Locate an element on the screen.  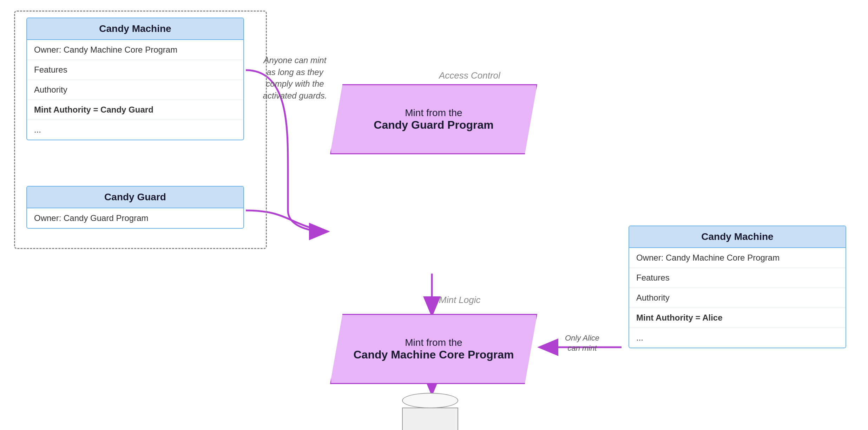
right-candy-machine-card: Candy Machine Owner: Candy Machine Core … is located at coordinates (737, 287).